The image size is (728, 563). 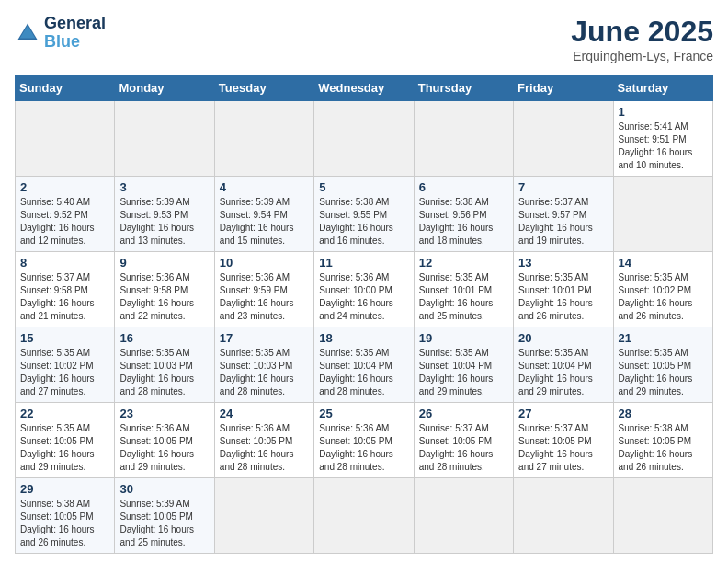 I want to click on day-number: 22, so click(x=64, y=414).